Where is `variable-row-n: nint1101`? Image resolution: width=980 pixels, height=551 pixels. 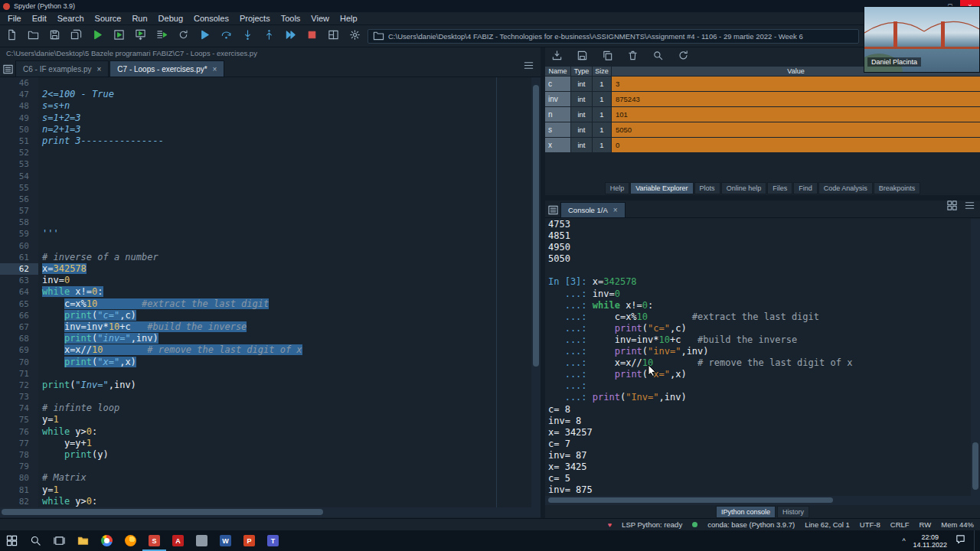
variable-row-n: nint1101 is located at coordinates (763, 115).